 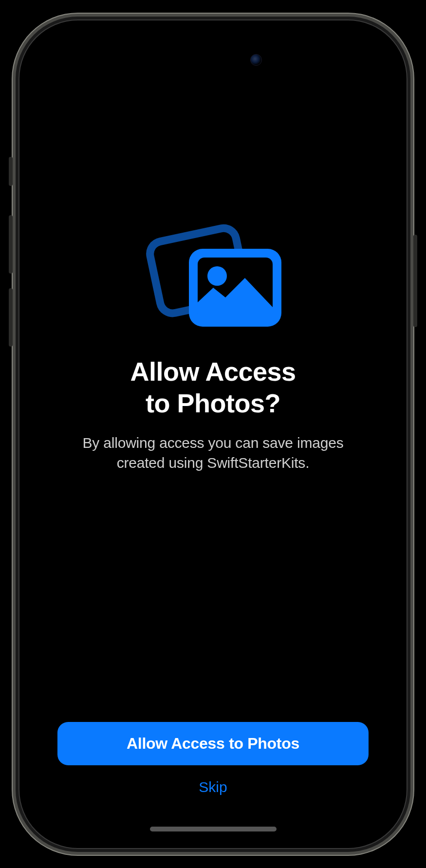 I want to click on volume-up-button, so click(x=11, y=244).